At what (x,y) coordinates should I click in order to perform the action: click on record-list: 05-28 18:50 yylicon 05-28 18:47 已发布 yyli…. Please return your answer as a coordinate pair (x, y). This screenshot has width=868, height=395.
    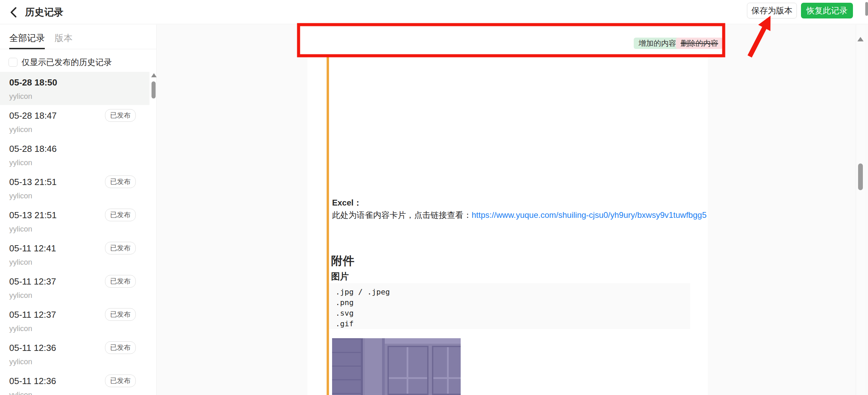
    Looking at the image, I should click on (78, 233).